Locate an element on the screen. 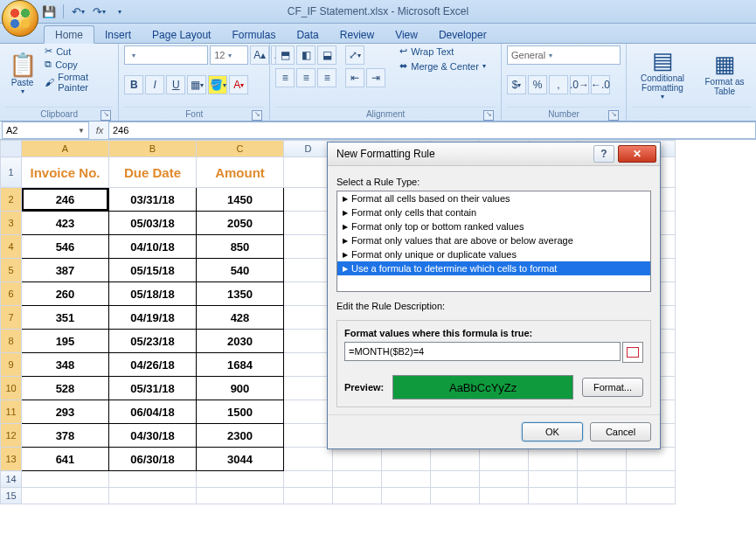  cell: 04/26/18 is located at coordinates (153, 365).